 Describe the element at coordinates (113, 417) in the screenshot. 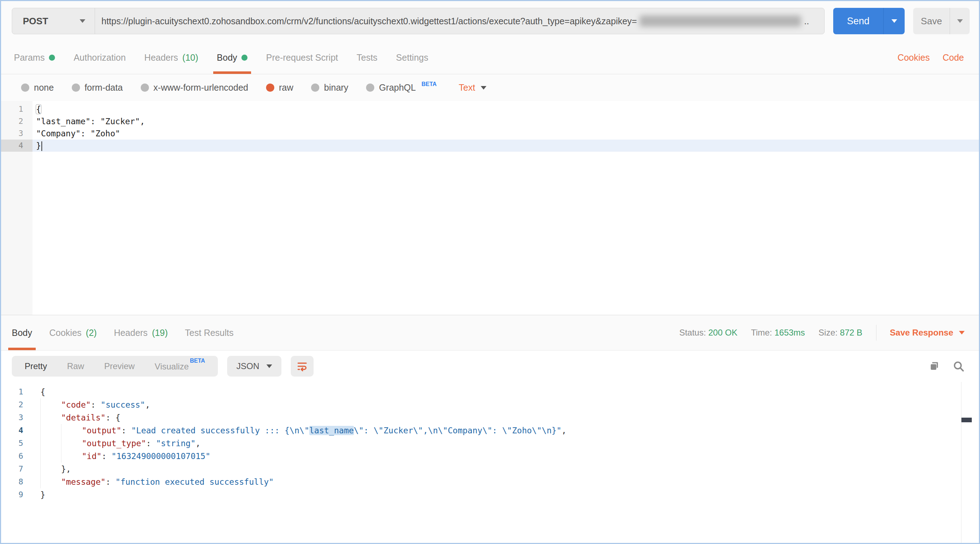

I see `code-token: : {` at that location.